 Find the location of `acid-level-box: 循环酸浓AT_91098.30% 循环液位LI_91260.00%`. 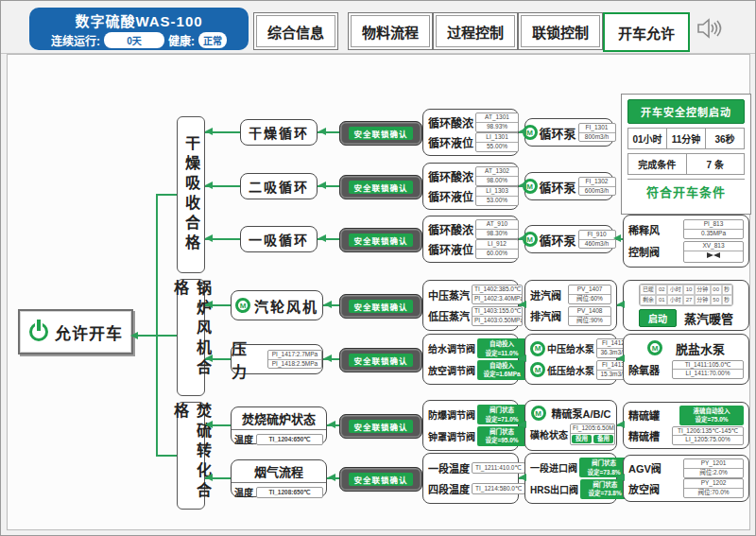

acid-level-box: 循环酸浓AT_91098.30% 循环液位LI_91260.00% is located at coordinates (471, 239).